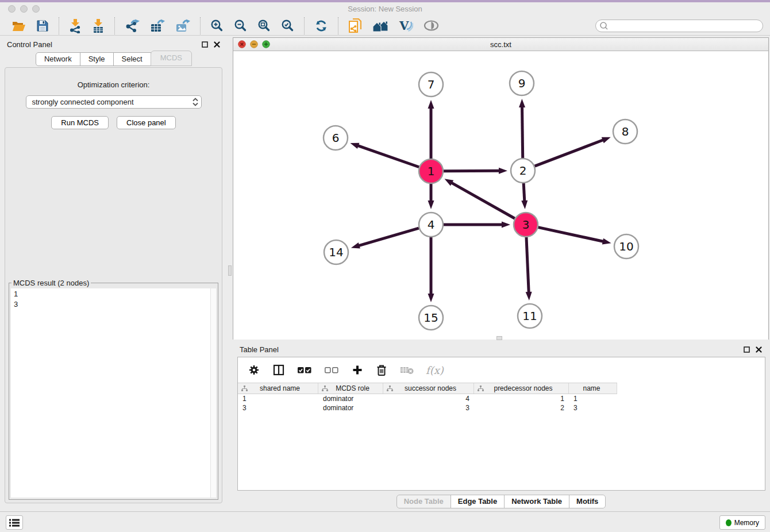 The width and height of the screenshot is (770, 532). What do you see at coordinates (230, 271) in the screenshot?
I see `panel-divider-handle` at bounding box center [230, 271].